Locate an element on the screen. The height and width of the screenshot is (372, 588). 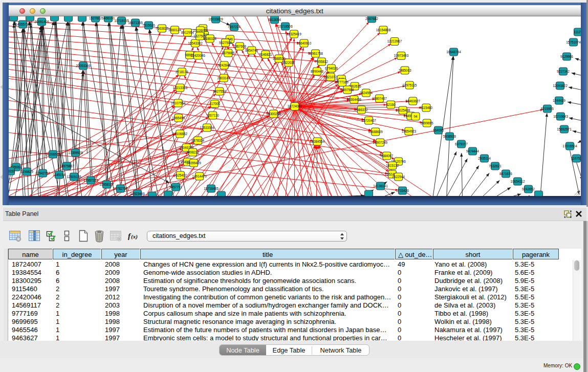
svg-text: 1244419 is located at coordinates (559, 100).